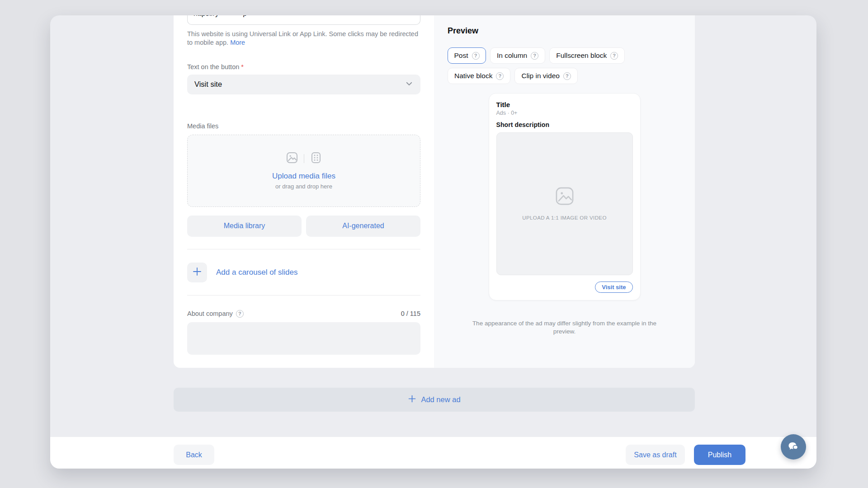 This screenshot has width=868, height=488. Describe the element at coordinates (197, 272) in the screenshot. I see `add-carousel-button` at that location.